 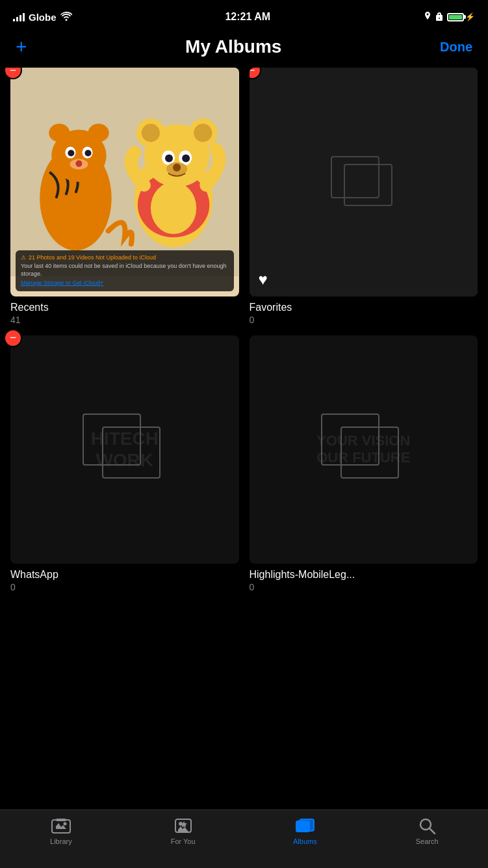 What do you see at coordinates (13, 338) in the screenshot?
I see `remove-whatsapp-button` at bounding box center [13, 338].